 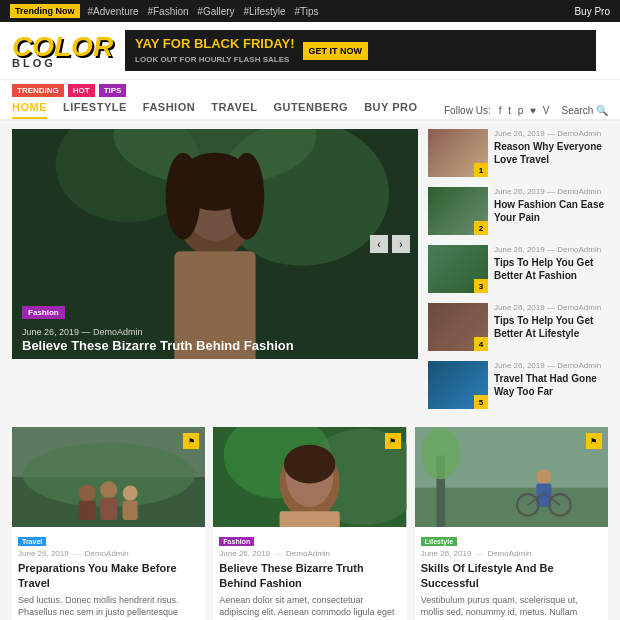 I want to click on sidebar-num-3: 3, so click(x=481, y=286).